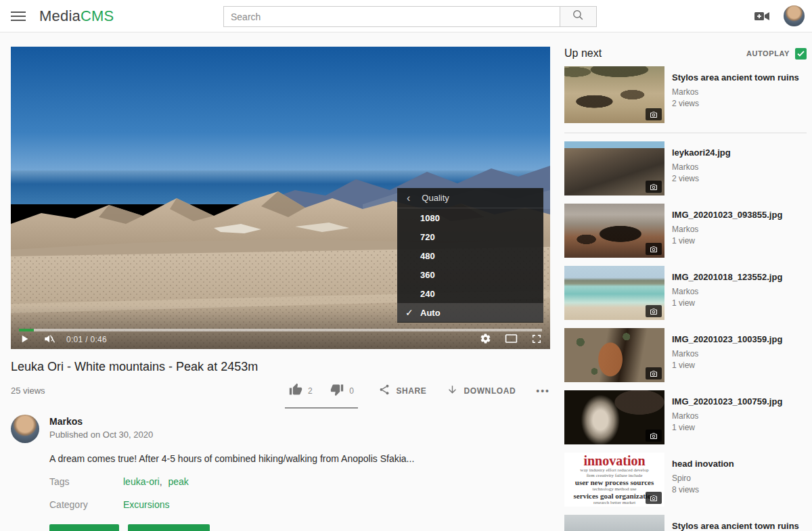 The image size is (812, 531). What do you see at coordinates (578, 16) in the screenshot?
I see `search-icon` at bounding box center [578, 16].